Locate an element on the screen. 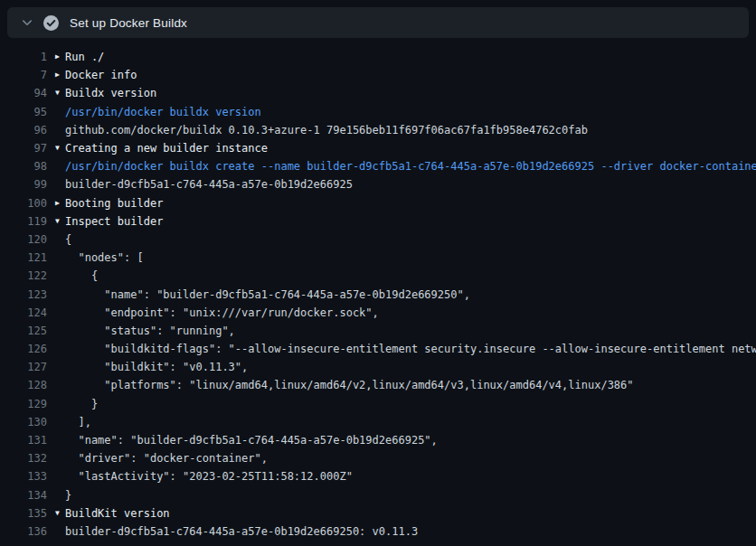 Image resolution: width=756 pixels, height=546 pixels. log-output-text: "endpoint": "unix:///var/run/docker.sock… is located at coordinates (222, 313).